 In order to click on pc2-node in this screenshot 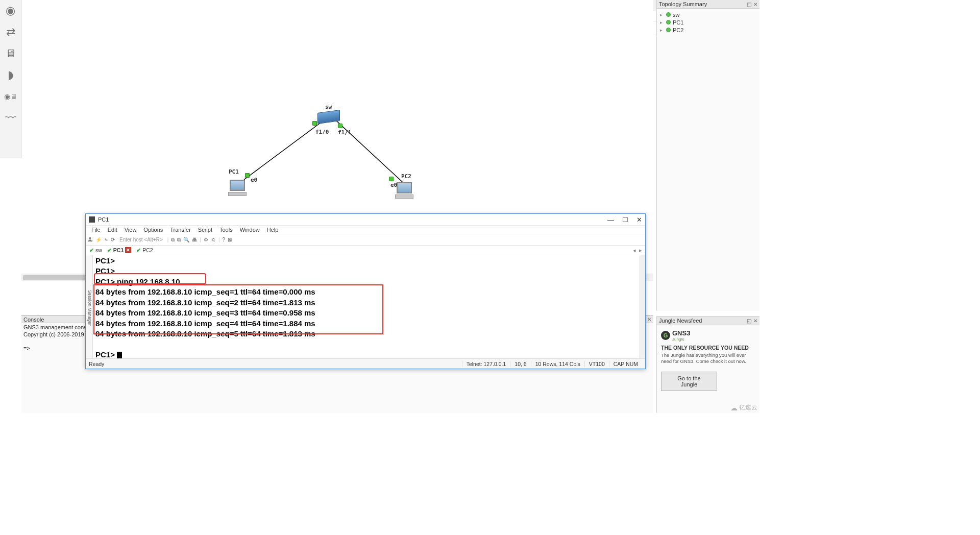, I will do `click(404, 191)`.